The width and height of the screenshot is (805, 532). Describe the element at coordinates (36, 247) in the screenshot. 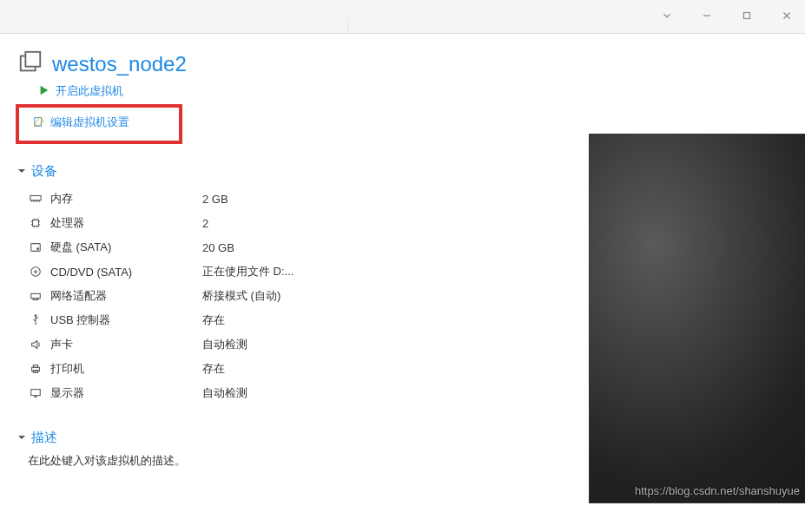

I see `disk-icon` at that location.